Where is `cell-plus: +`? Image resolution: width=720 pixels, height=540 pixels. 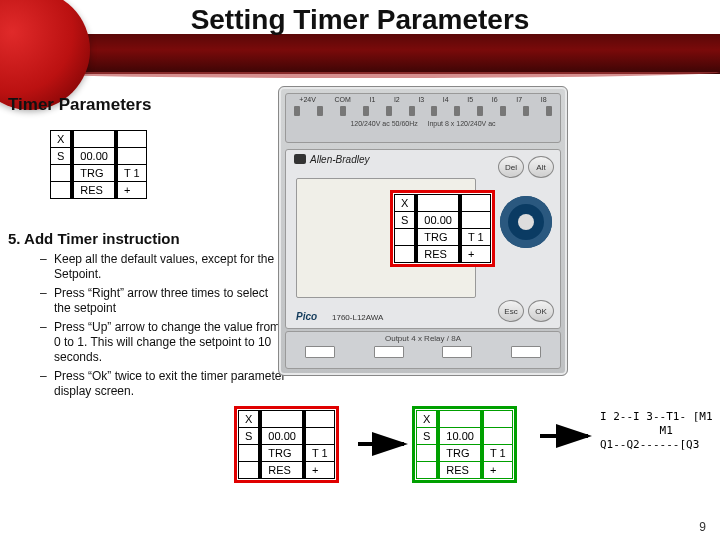 cell-plus: + is located at coordinates (132, 190).